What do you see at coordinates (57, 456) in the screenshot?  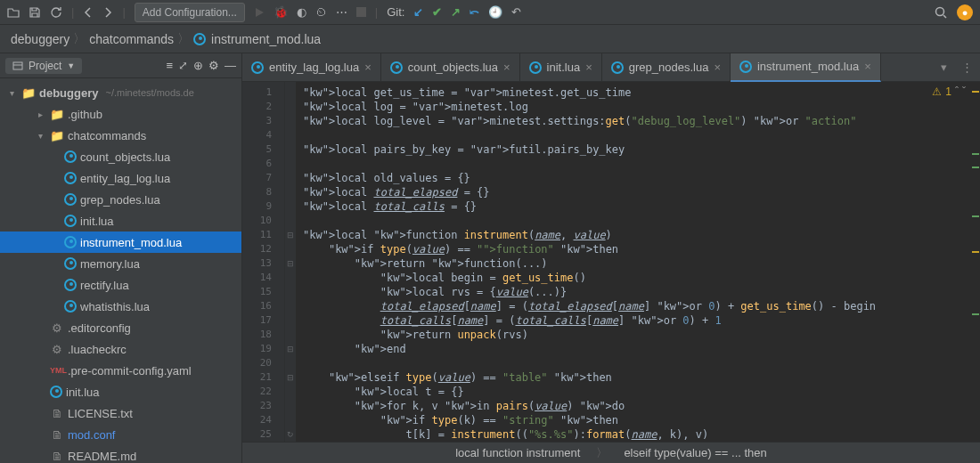 I see `markdown-file-icon: 🗎` at bounding box center [57, 456].